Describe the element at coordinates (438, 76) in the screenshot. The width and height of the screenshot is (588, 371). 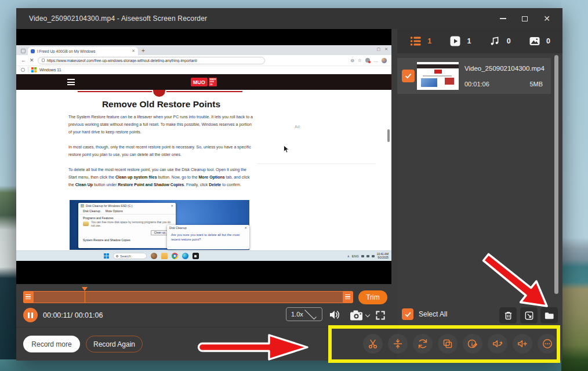
I see `video-thumbnail` at that location.